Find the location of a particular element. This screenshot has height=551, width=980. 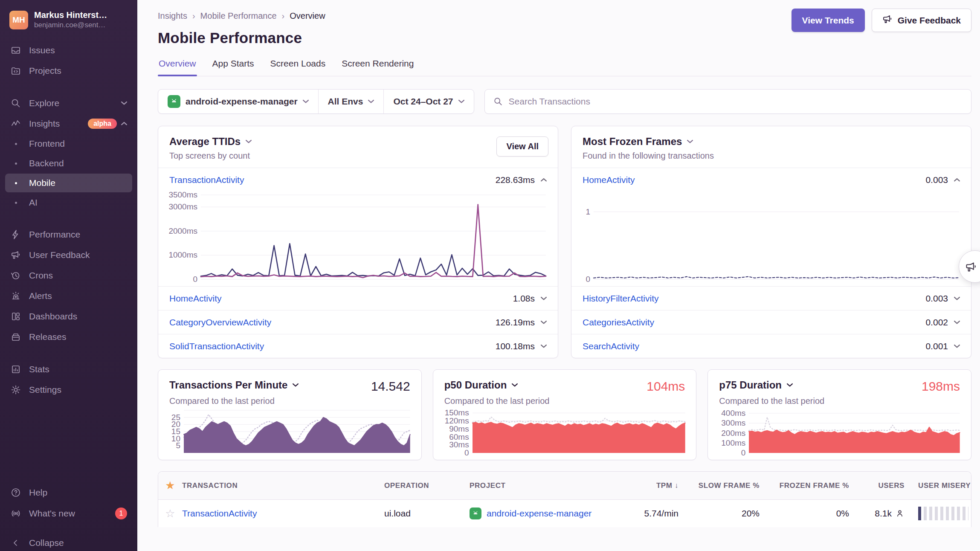

ttid-row-solidtransactionactivity: SolidTransactionActivity 100.18ms is located at coordinates (358, 346).